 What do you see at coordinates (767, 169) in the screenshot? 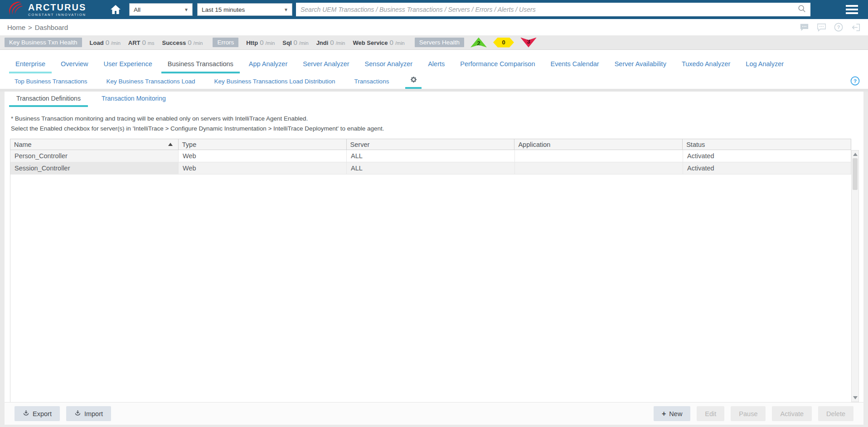
I see `cell-status: Activated` at bounding box center [767, 169].